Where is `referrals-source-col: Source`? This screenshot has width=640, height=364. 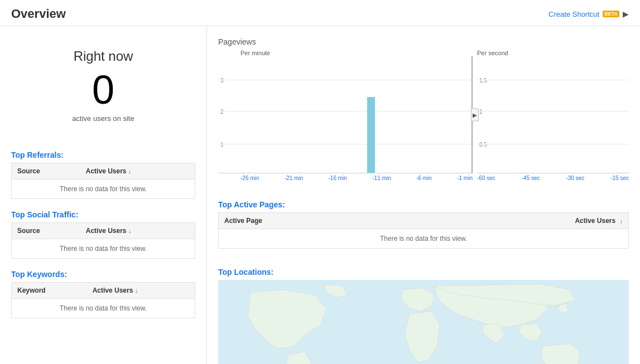 referrals-source-col: Source is located at coordinates (46, 172).